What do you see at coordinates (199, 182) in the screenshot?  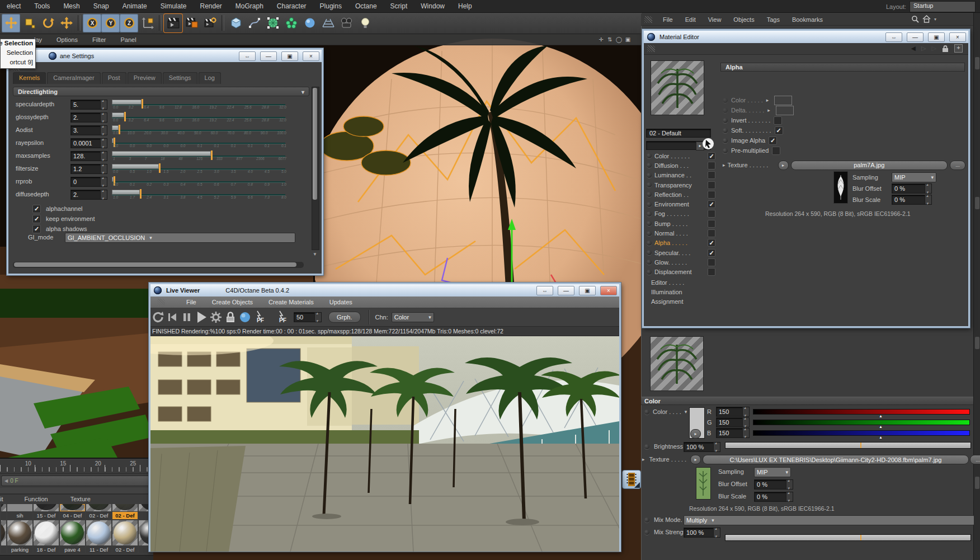 I see `parameter-slider: 0.00.10.20.30.40.50.60.70.80.91.0` at bounding box center [199, 182].